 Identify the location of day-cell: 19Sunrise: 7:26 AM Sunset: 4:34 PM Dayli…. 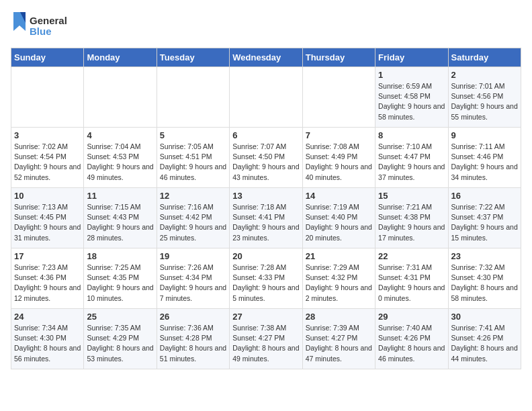
(193, 279).